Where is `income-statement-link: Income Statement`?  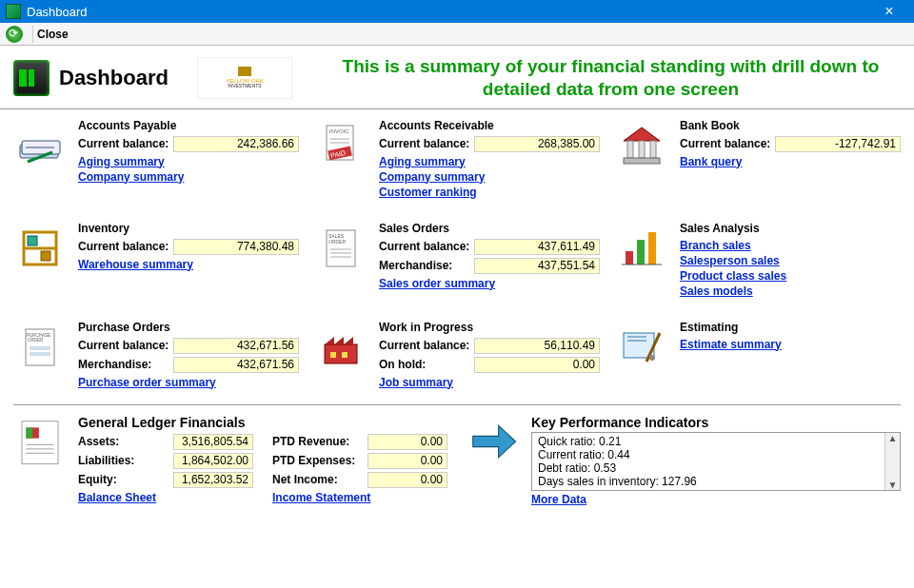 income-statement-link: Income Statement is located at coordinates (360, 498).